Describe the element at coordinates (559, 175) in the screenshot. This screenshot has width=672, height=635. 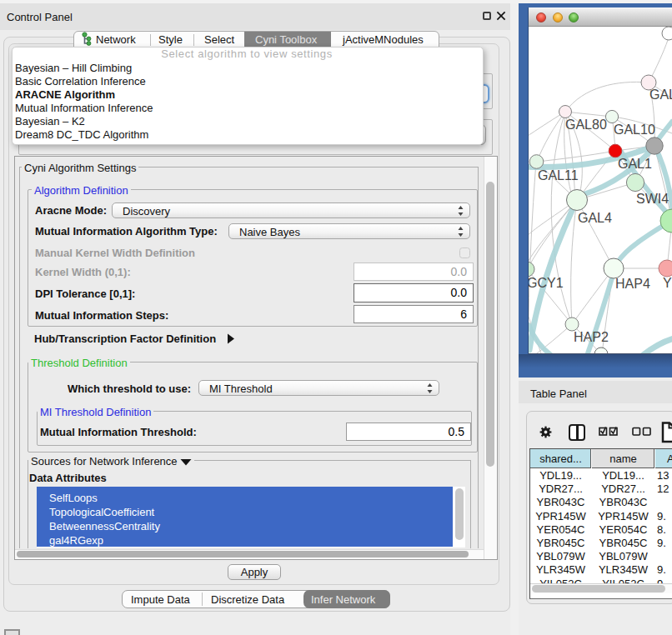
I see `svg-text: GAL11` at that location.